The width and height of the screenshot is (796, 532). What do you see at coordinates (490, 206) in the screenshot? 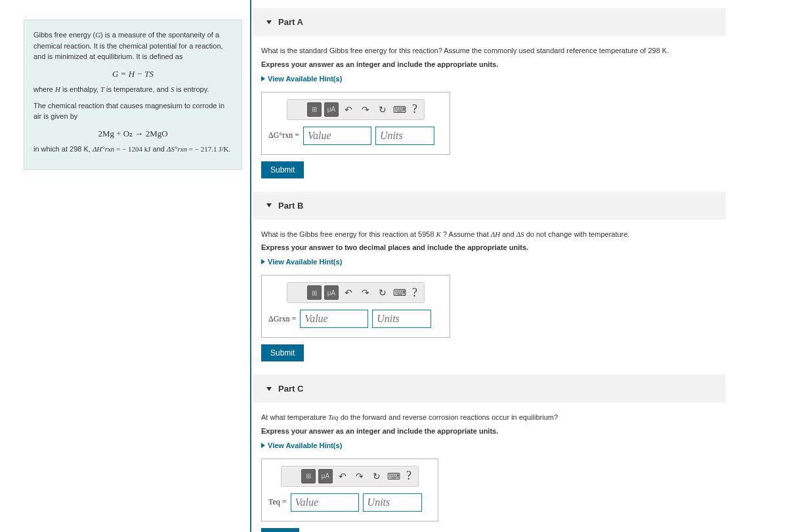
I see `part-b-header: Part B` at bounding box center [490, 206].